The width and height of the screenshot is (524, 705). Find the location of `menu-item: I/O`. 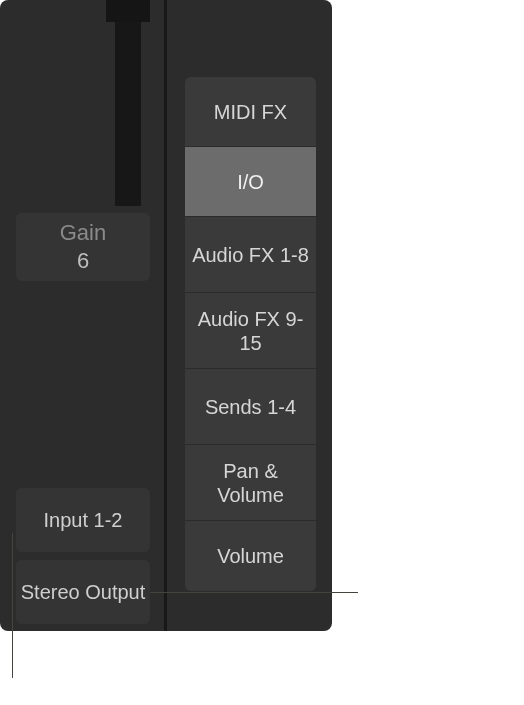

menu-item: I/O is located at coordinates (250, 182).